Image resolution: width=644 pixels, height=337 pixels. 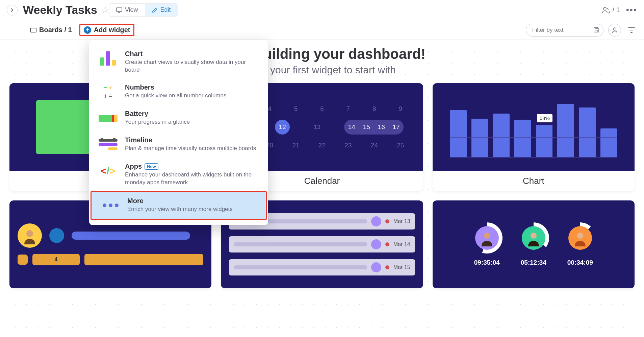 What do you see at coordinates (192, 179) in the screenshot?
I see `widget-option-desc: Enhance your dashboard with widgets buil…` at bounding box center [192, 179].